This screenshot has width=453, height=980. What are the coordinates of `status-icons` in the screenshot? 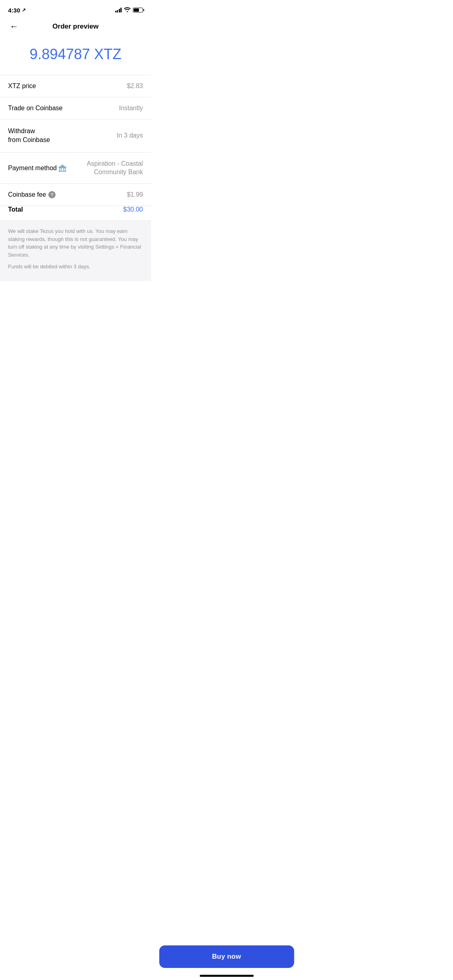 It's located at (129, 10).